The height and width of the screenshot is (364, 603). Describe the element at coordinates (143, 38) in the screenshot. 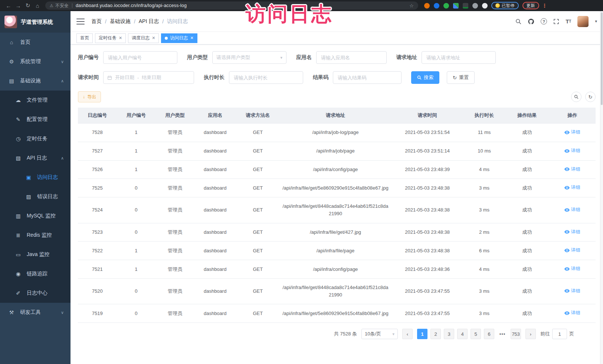

I see `tag-job-log: 调度日志✕` at that location.